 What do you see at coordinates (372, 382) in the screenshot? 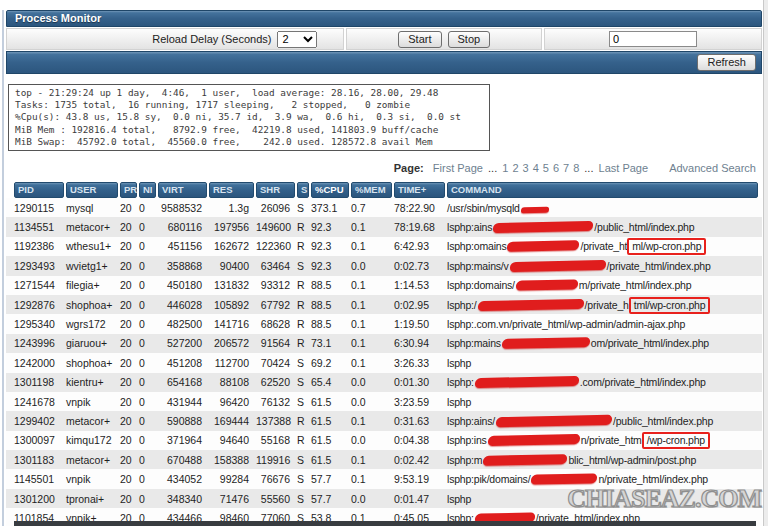
I see `cell-mem: 0.0` at bounding box center [372, 382].